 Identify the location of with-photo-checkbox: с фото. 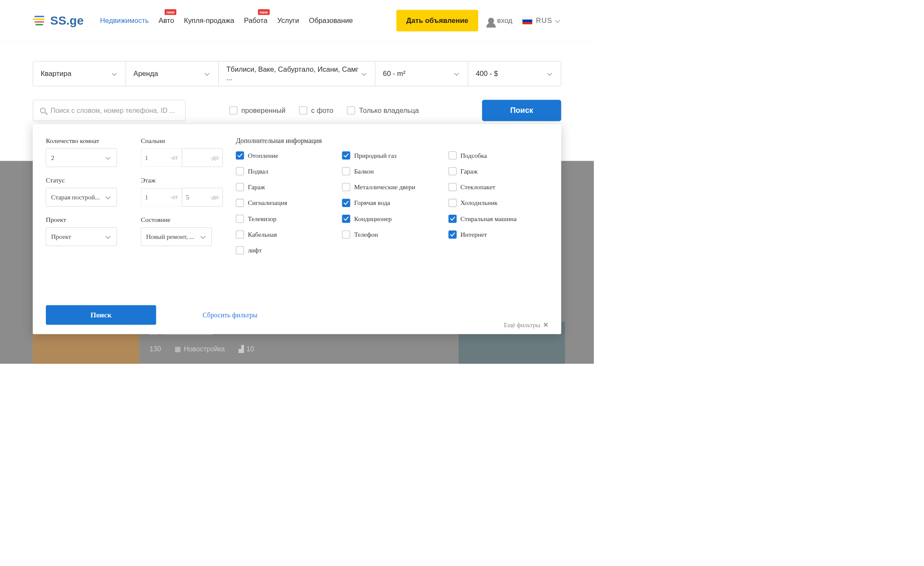
(316, 110).